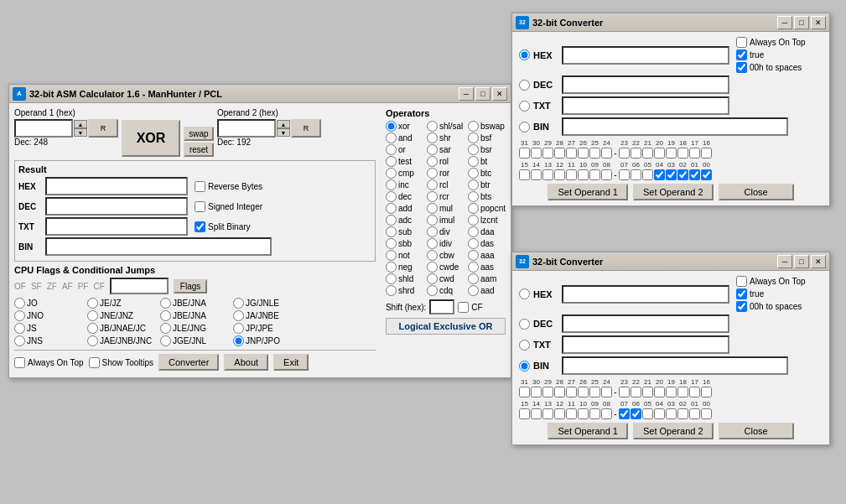  I want to click on conv1-bit29, so click(548, 153).